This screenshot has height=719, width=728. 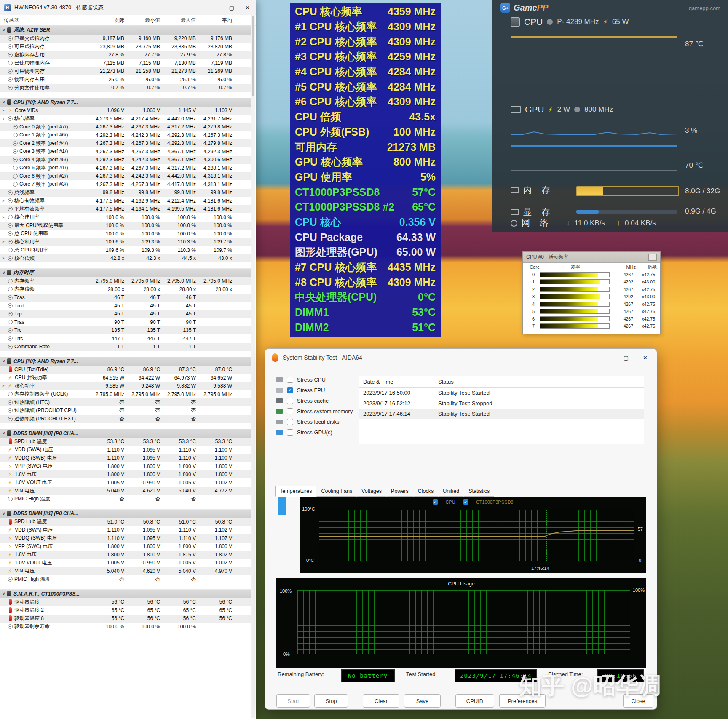 I want to click on sensor-row: Core 2 频率 (perf #4/)4,267.3 MHz4,267.3 M…, so click(x=126, y=144).